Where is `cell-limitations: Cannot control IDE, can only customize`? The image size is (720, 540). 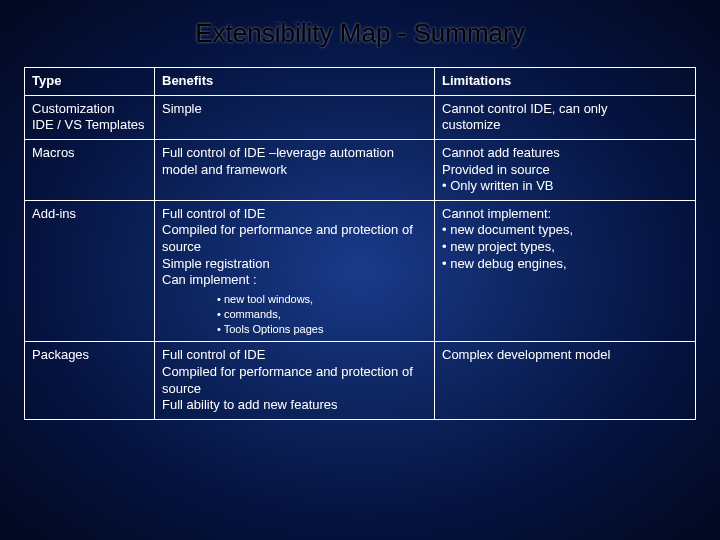
cell-limitations: Cannot control IDE, can only customize is located at coordinates (566, 117).